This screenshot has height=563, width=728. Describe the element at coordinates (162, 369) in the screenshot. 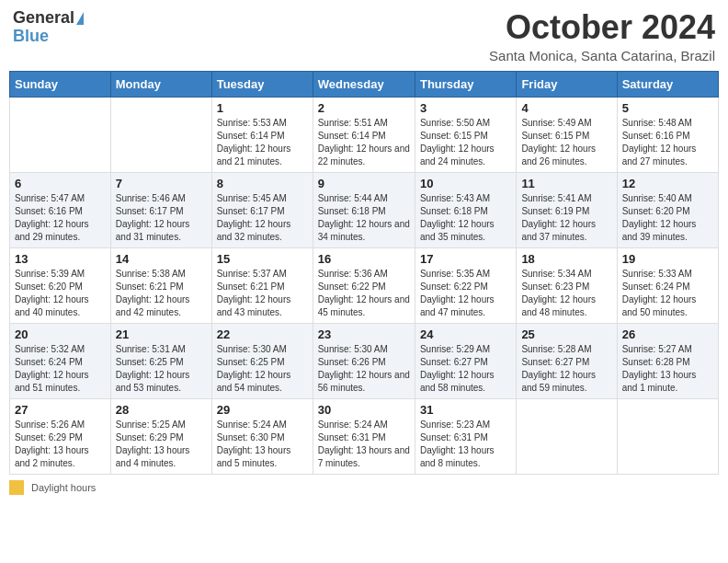

I see `day-info: Sunrise: 5:31 AMSunset: 6:25 PMDaylight:…` at that location.